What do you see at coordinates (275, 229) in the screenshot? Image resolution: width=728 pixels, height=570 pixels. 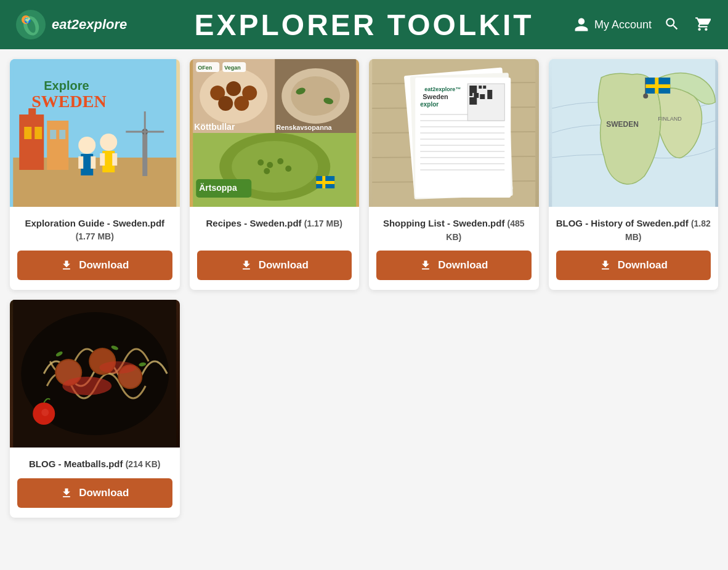 I see `card-info-recipes: Recipes - Sweden.pdf (1.17 MB)` at bounding box center [275, 229].